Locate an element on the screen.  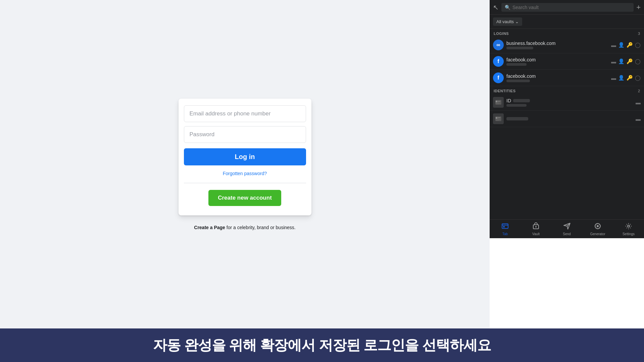
item-title: business.facebook.com is located at coordinates (557, 43).